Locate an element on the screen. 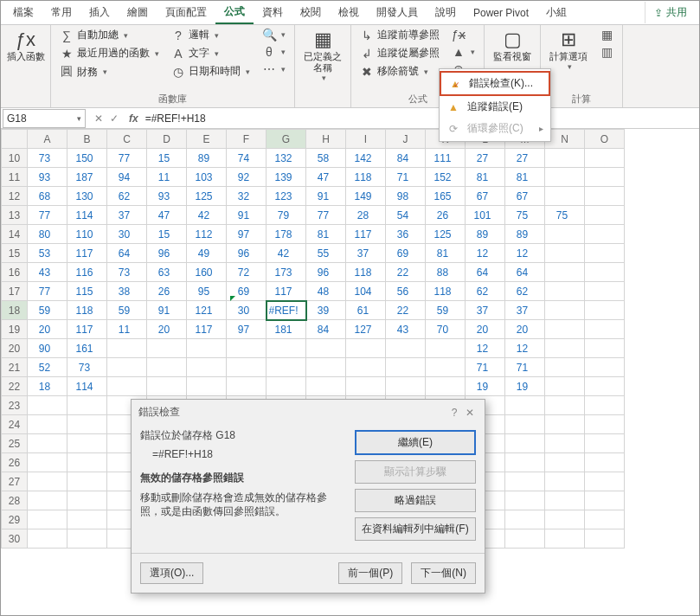 This screenshot has width=700, height=616. col-header-H: H is located at coordinates (326, 139).